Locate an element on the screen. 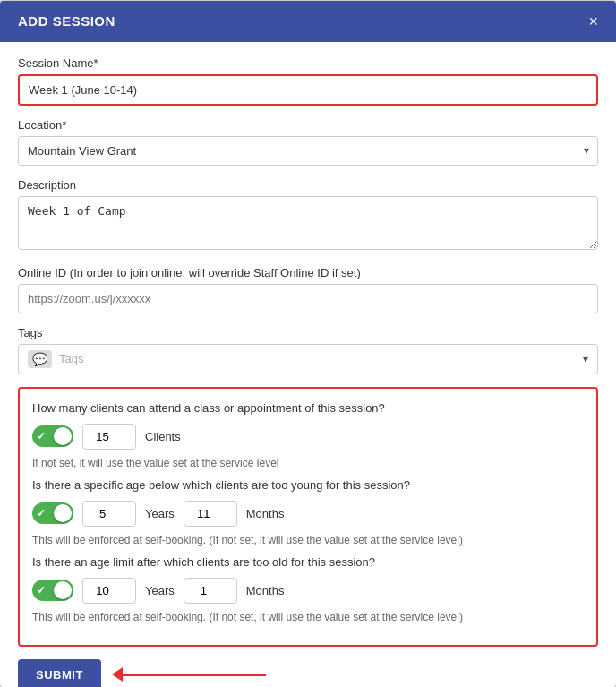  min-age-toggle-knob is located at coordinates (63, 513).